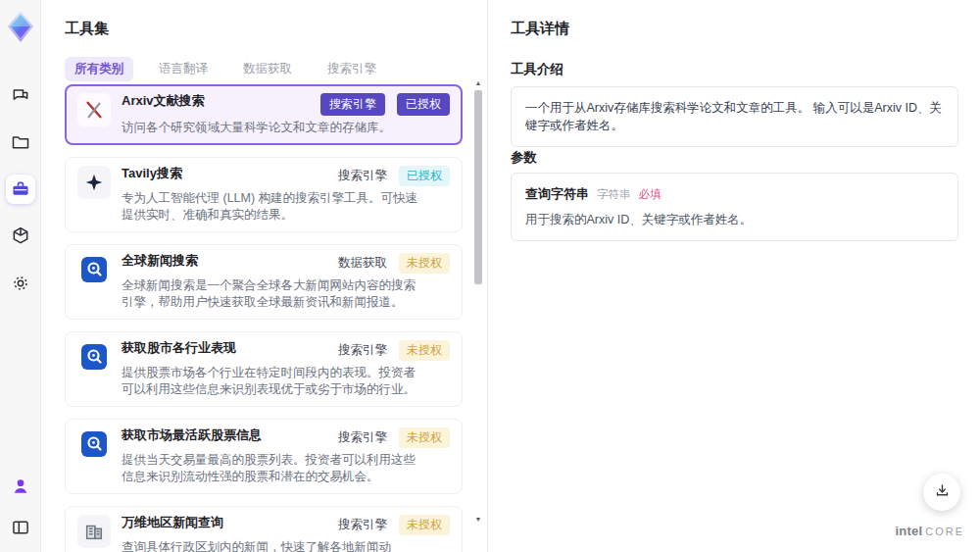  Describe the element at coordinates (273, 469) in the screenshot. I see `tool-description: 提供当天交易量最高的股票列表。投资者可以利用这些信息来识别流动性强的股票和潜在的…` at that location.